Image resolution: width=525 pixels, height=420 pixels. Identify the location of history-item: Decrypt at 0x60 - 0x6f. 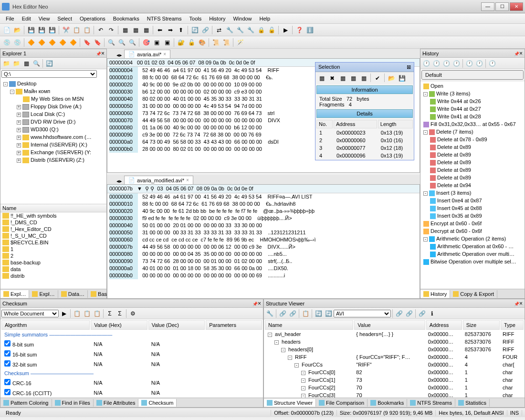
(472, 231).